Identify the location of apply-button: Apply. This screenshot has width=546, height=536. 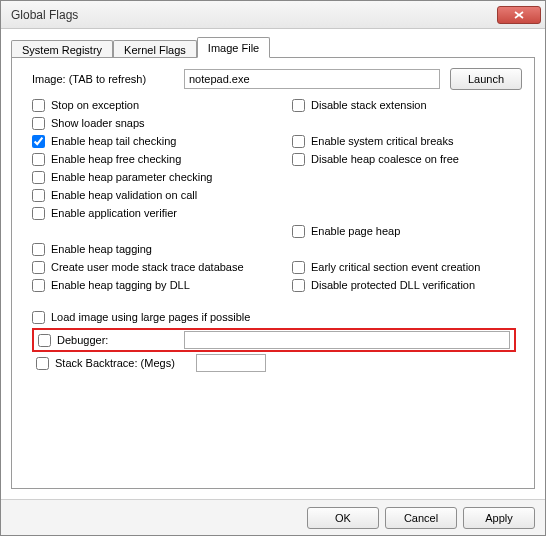
(499, 518).